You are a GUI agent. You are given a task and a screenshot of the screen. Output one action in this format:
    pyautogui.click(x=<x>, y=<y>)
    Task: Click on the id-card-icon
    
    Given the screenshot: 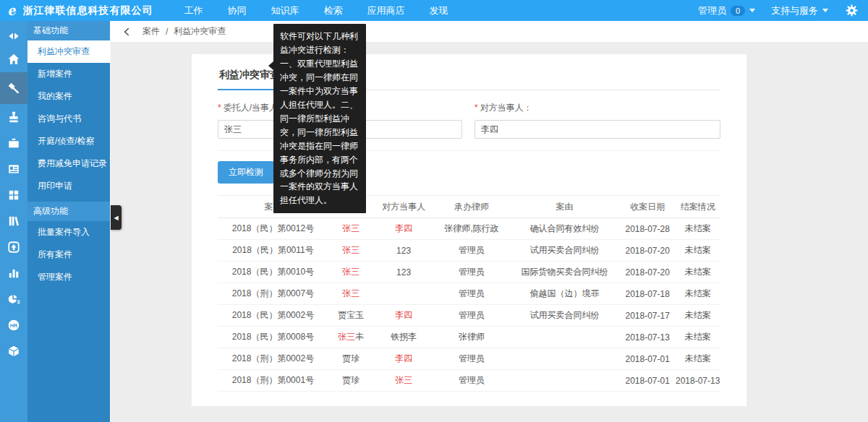 What is the action you would take?
    pyautogui.click(x=14, y=169)
    